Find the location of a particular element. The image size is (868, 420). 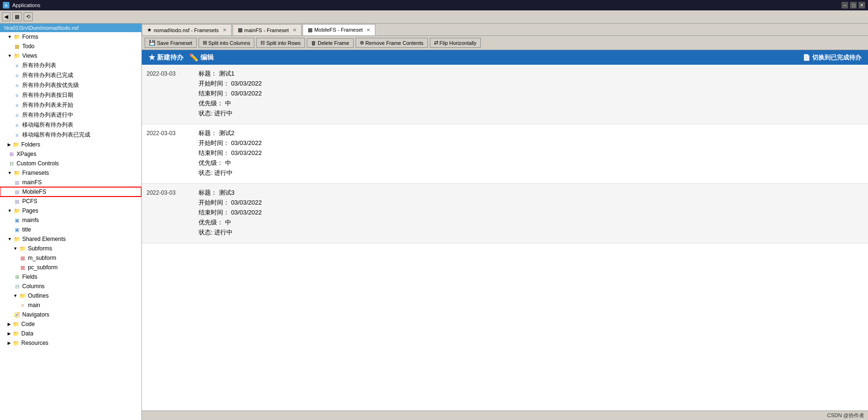

sidebar-item-folders: ▶ 📁 Folders is located at coordinates (71, 145).